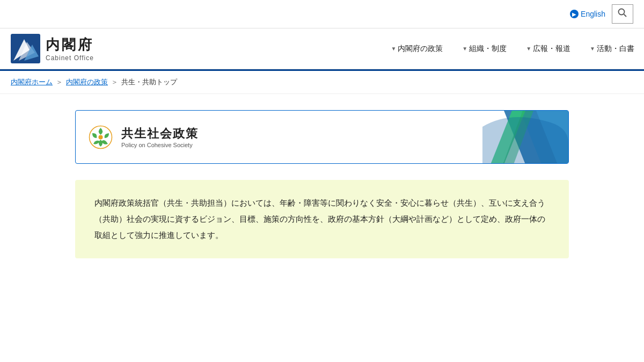 Image resolution: width=644 pixels, height=362 pixels. Describe the element at coordinates (616, 49) in the screenshot. I see `nav-label-activity: 活動・白書` at that location.